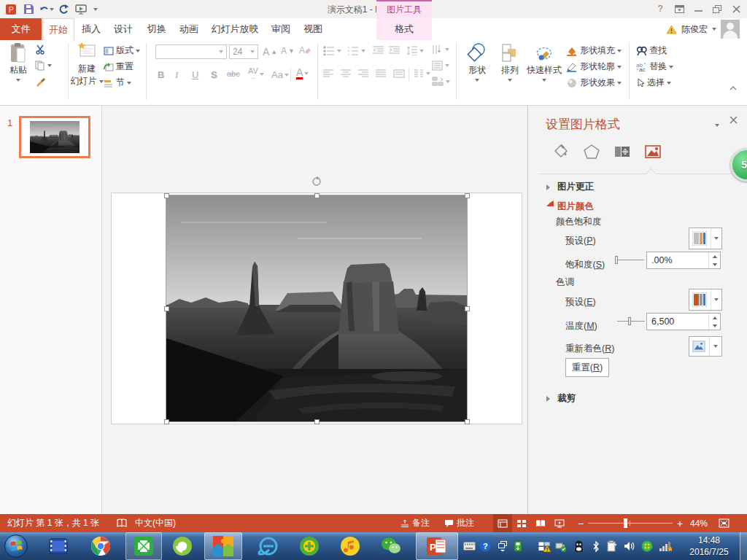  Describe the element at coordinates (51, 310) in the screenshot. I see `slide-thumbnail-panel: 1` at that location.